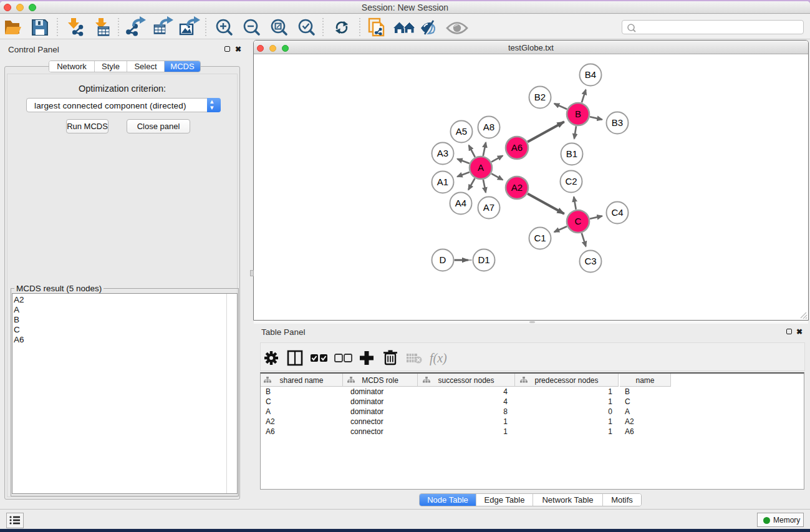 This screenshot has width=810, height=532. Describe the element at coordinates (579, 221) in the screenshot. I see `svg-text: C` at that location.